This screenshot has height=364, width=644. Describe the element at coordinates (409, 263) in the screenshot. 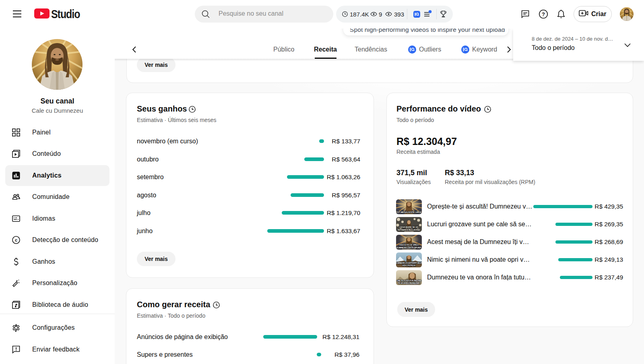

I see `svg-text: DUMNEZEU A HOTĂRÂT DEJA:` at that location.